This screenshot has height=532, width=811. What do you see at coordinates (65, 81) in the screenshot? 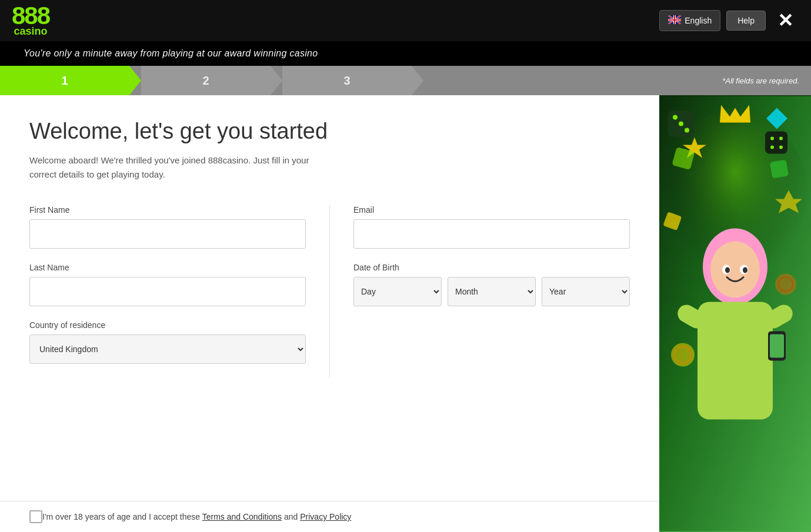
I see `step-1: 1` at bounding box center [65, 81].